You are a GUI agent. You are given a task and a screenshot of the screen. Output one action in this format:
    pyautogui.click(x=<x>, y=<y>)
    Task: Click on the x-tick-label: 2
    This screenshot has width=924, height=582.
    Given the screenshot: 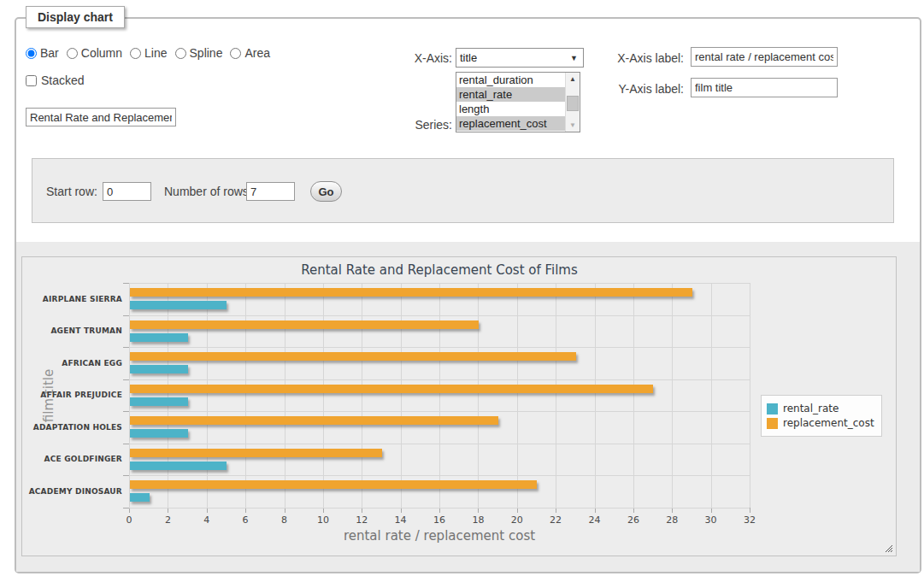 What is the action you would take?
    pyautogui.click(x=168, y=520)
    